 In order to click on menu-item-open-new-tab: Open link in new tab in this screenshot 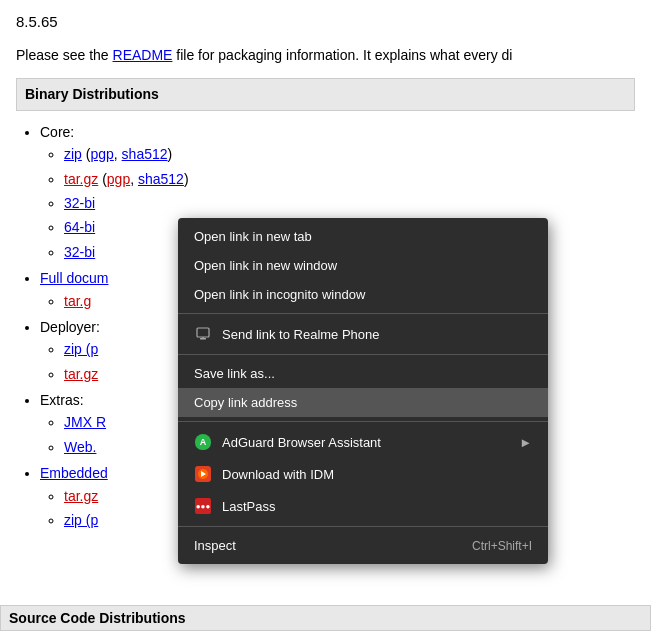, I will do `click(363, 236)`.